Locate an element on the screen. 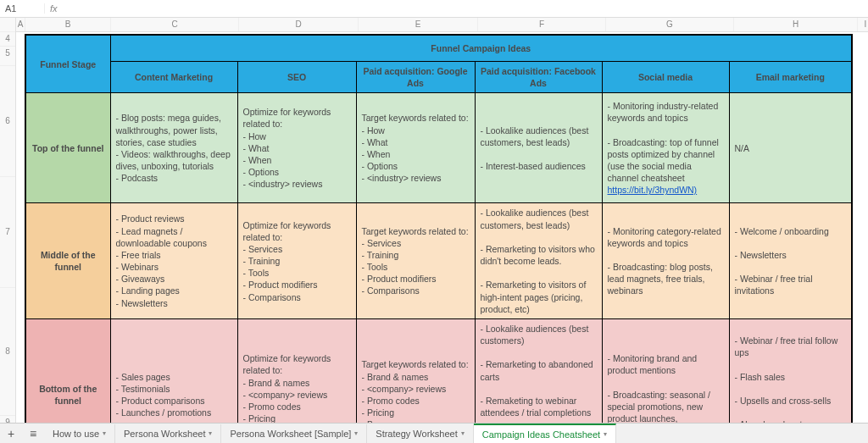 This screenshot has height=443, width=868. stage-label: Bottom of the funnel is located at coordinates (68, 371).